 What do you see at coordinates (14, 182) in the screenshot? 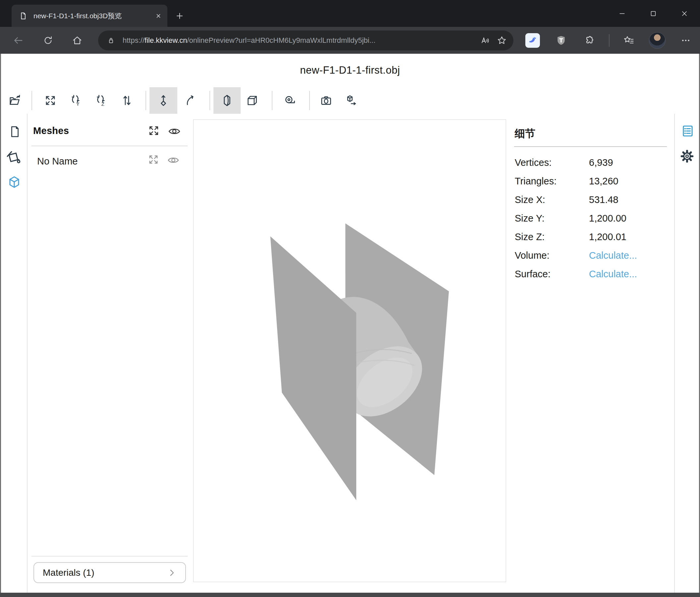
I see `sidebar-item-meshes` at bounding box center [14, 182].